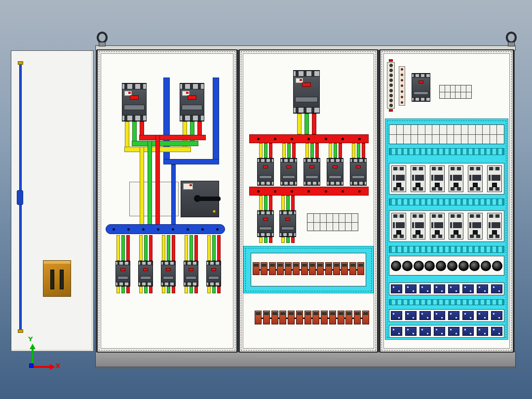 Image resolution: width=532 pixels, height=399 pixels. What do you see at coordinates (402, 86) in the screenshot?
I see `aux-terminal-strip` at bounding box center [402, 86].